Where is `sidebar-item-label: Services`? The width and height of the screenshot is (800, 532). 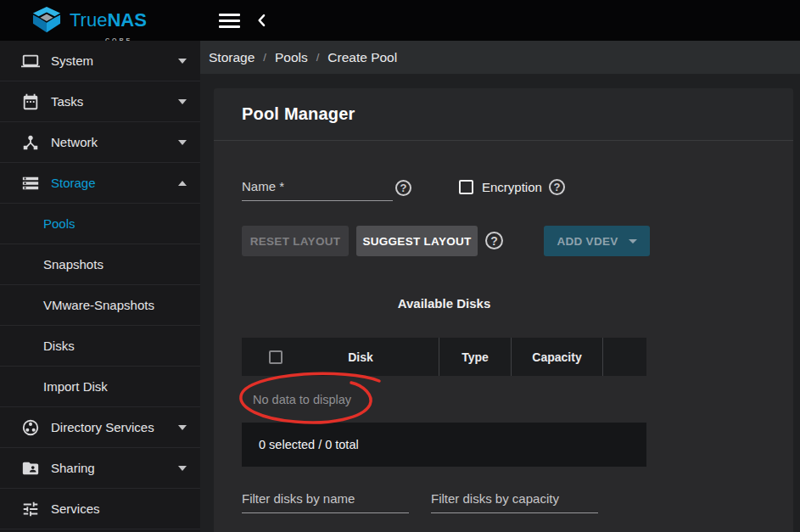
sidebar-item-label: Services is located at coordinates (76, 509).